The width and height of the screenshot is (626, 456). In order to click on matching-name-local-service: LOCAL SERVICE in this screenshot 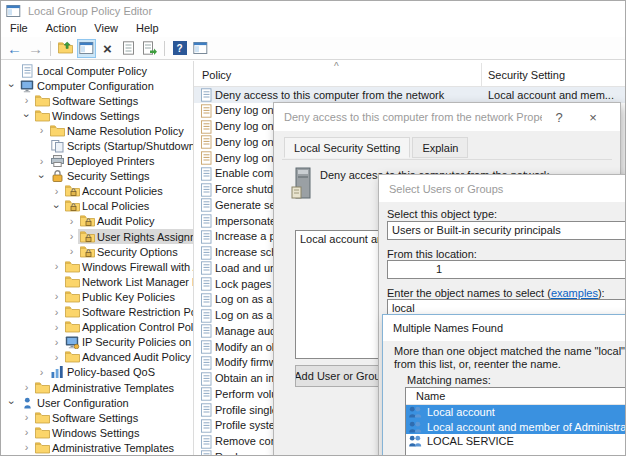, I will do `click(516, 442)`.